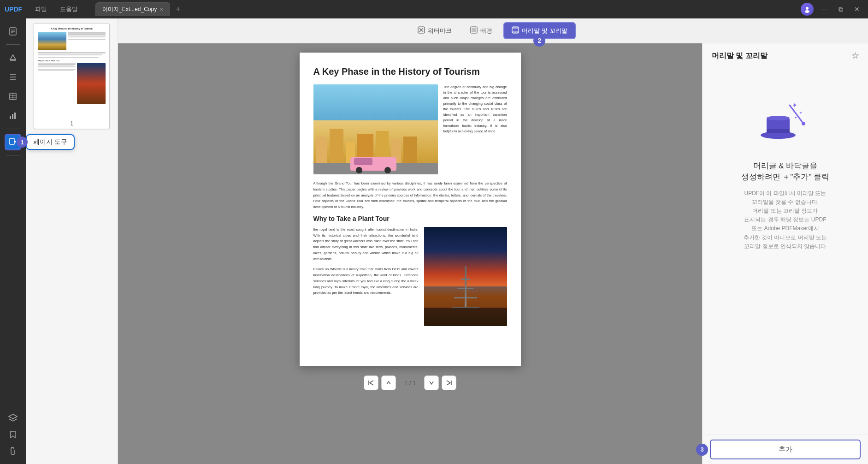 Image resolution: width=868 pixels, height=464 pixels. Describe the element at coordinates (466, 277) in the screenshot. I see `pdf-image-eiffel` at that location.